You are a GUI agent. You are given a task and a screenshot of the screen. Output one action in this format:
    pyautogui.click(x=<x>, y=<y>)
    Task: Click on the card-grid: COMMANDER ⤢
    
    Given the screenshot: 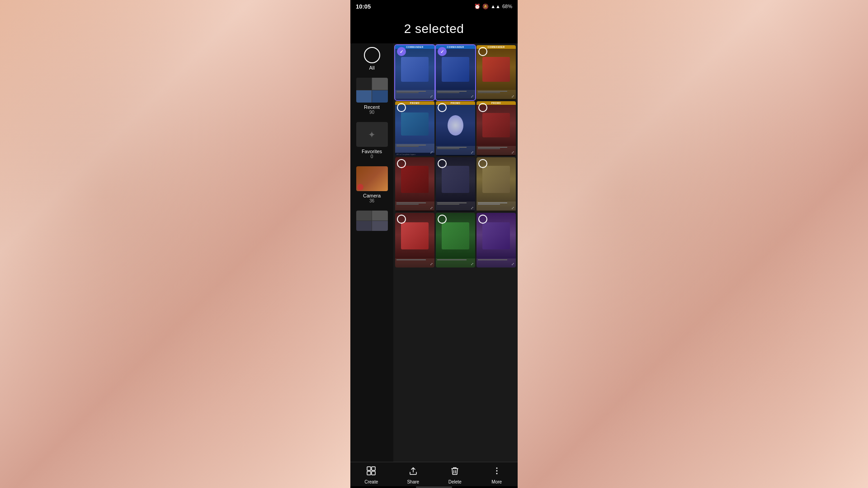 What is the action you would take?
    pyautogui.click(x=456, y=156)
    